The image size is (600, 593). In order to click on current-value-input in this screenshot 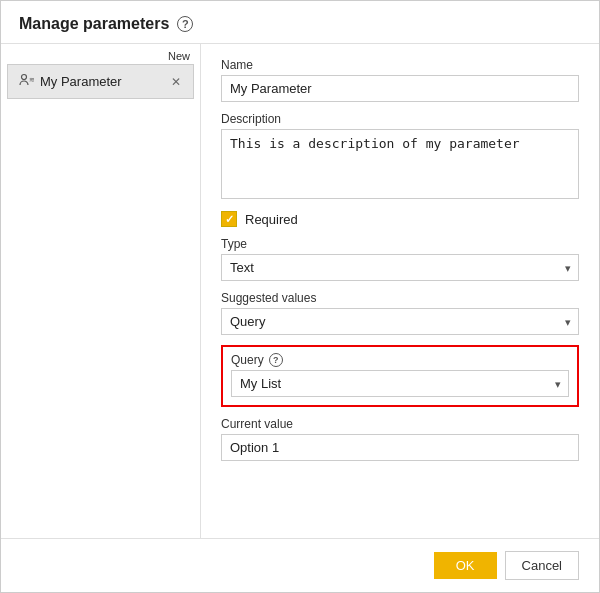, I will do `click(400, 448)`.